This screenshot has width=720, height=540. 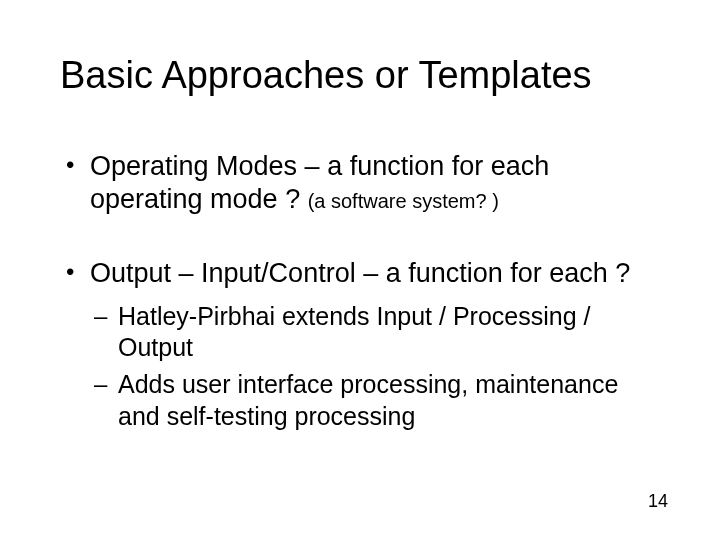 What do you see at coordinates (375, 332) in the screenshot?
I see `sub-bullet-item: Hatley-Pirbhai extends Input / Processin…` at bounding box center [375, 332].